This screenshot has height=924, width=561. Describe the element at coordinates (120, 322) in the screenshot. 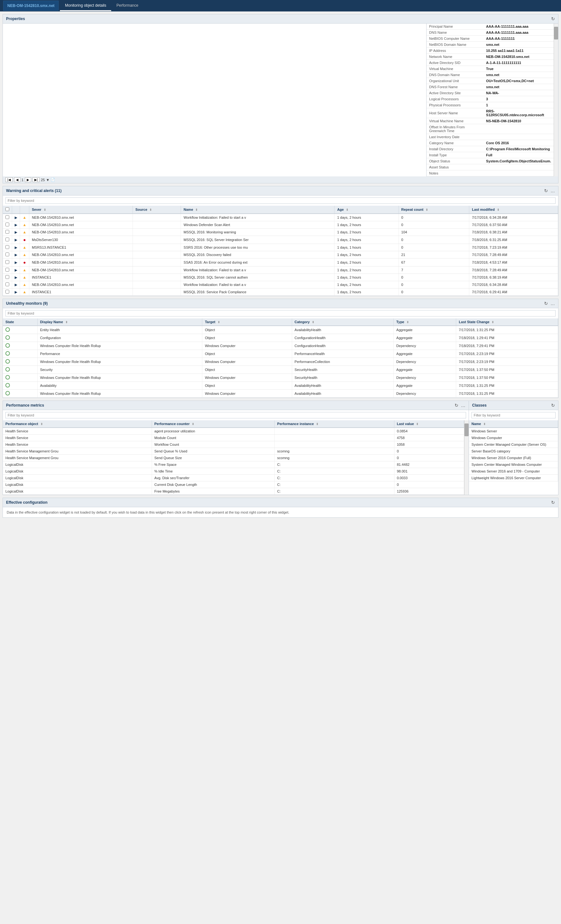

I see `col-display-name: Display Name ⇕` at that location.